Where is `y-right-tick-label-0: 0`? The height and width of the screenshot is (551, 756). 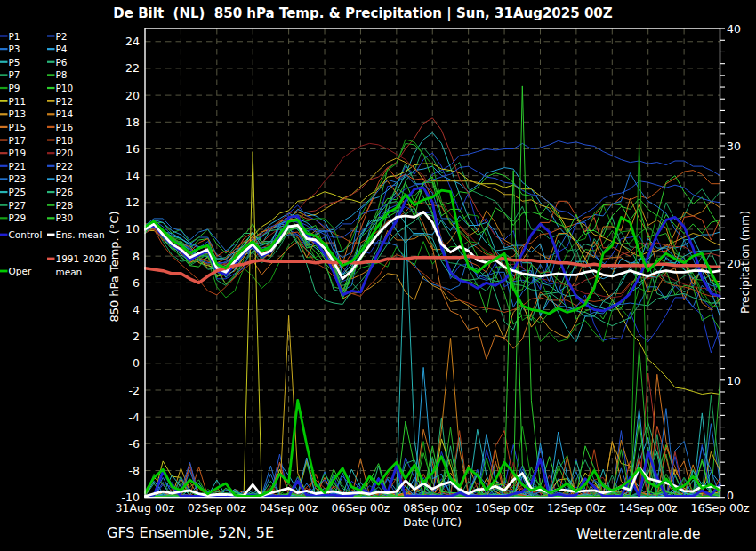
y-right-tick-label-0: 0 is located at coordinates (730, 496).